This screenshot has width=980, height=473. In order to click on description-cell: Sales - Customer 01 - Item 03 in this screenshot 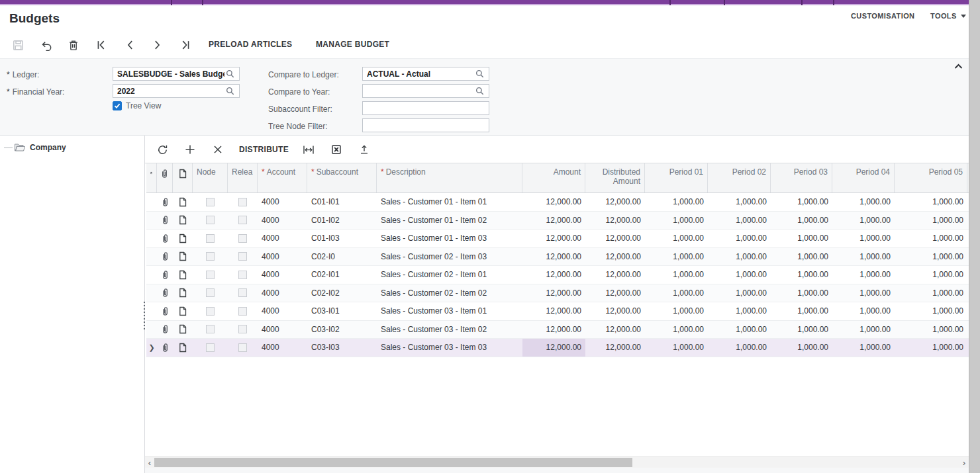, I will do `click(450, 238)`.